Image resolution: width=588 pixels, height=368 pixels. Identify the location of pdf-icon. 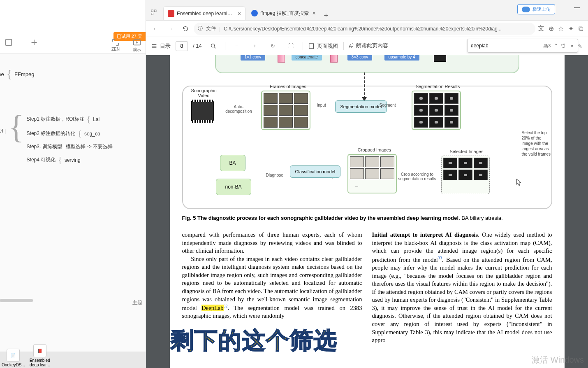
(171, 14).